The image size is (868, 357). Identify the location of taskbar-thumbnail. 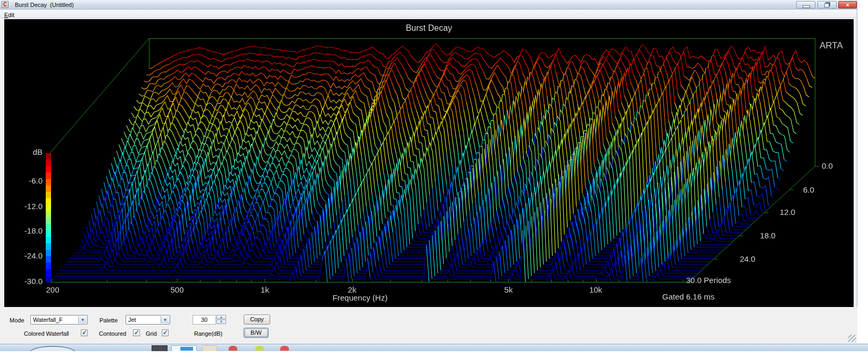
(187, 349).